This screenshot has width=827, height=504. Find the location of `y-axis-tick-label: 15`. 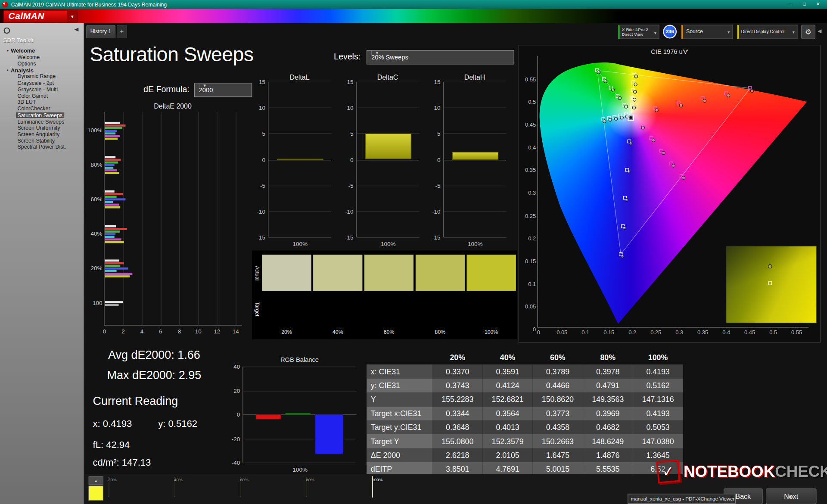

y-axis-tick-label: 15 is located at coordinates (258, 82).